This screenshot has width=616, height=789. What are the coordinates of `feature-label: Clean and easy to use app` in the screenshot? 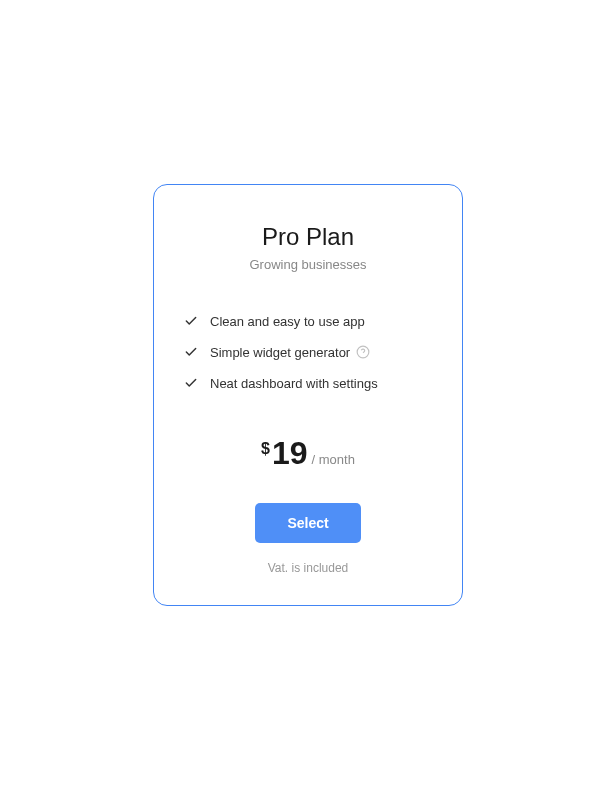 It's located at (288, 322).